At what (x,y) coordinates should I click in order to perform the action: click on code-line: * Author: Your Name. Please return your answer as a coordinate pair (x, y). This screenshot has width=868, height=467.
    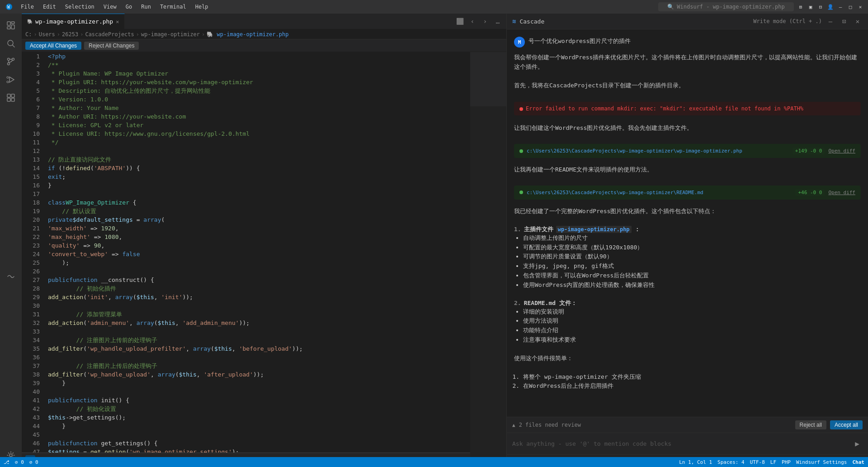
    Looking at the image, I should click on (259, 108).